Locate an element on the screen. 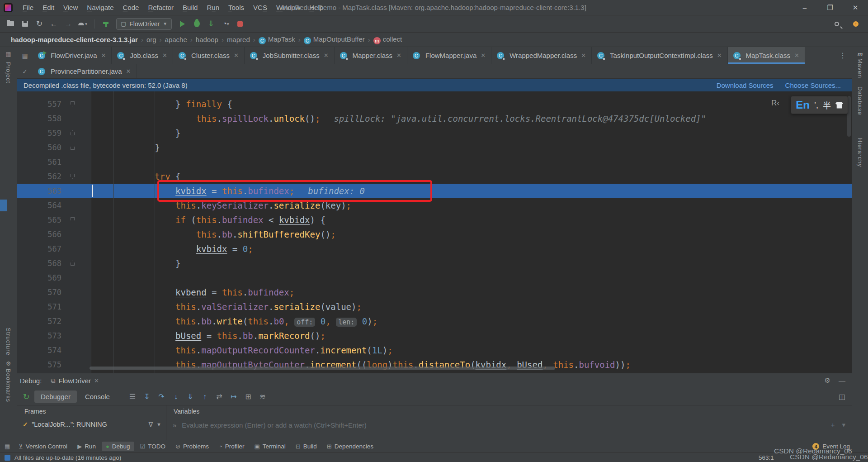 The width and height of the screenshot is (868, 462). tab-list-icon: ▦ is located at coordinates (25, 55).